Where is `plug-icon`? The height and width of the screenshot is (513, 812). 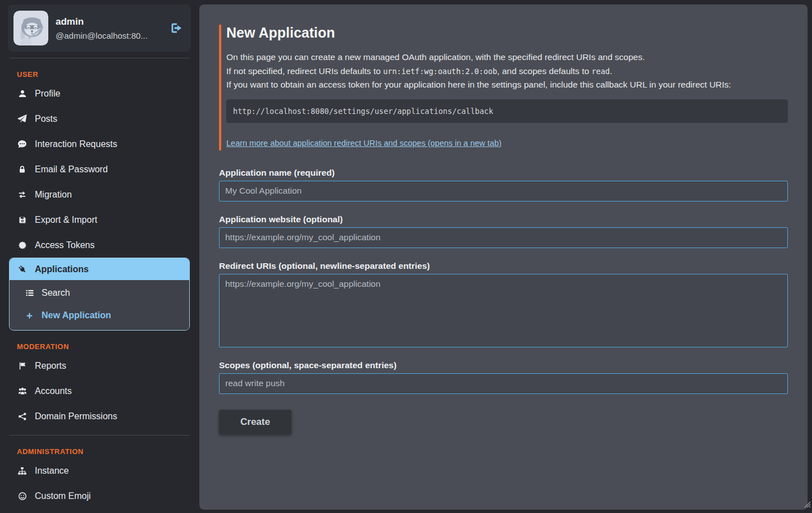
plug-icon is located at coordinates (22, 269).